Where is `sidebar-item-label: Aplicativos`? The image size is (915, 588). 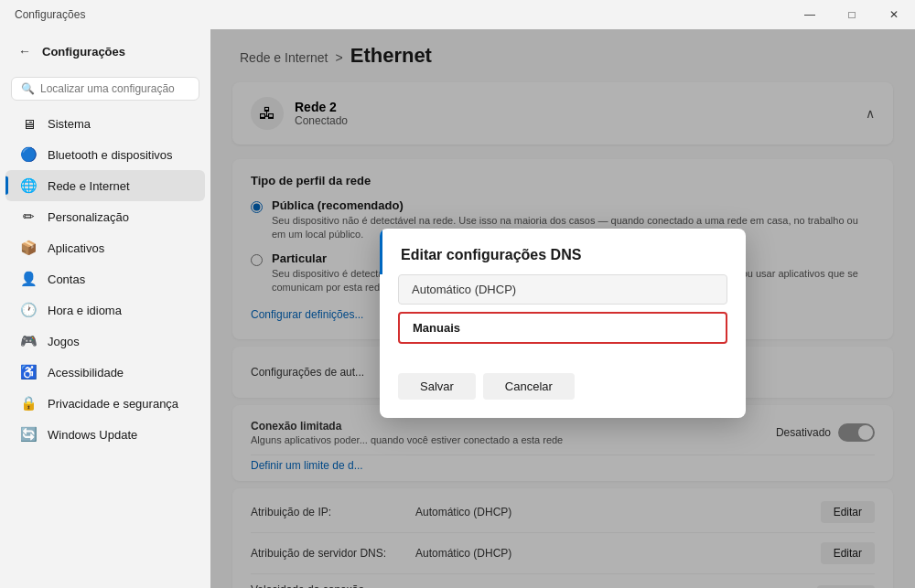 sidebar-item-label: Aplicativos is located at coordinates (76, 249).